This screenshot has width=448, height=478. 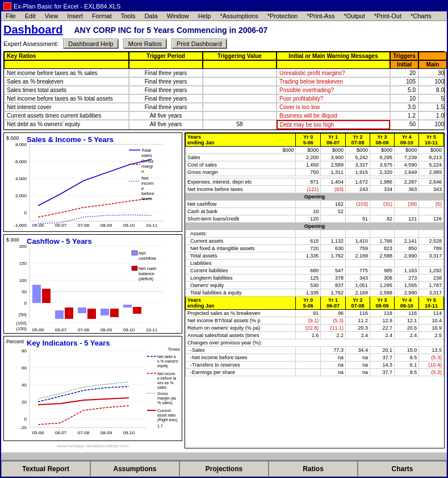 What do you see at coordinates (358, 140) in the screenshot?
I see `yr2-header: Yr 207-08` at bounding box center [358, 140].